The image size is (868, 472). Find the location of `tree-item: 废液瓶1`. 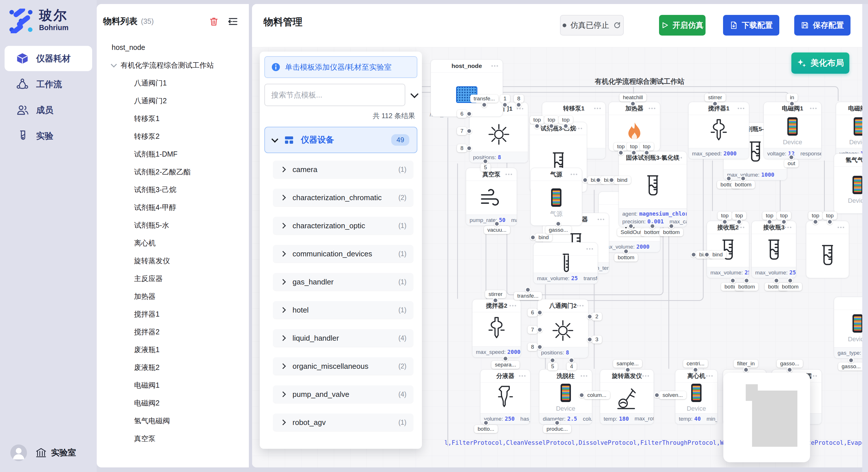

tree-item: 废液瓶1 is located at coordinates (179, 349).